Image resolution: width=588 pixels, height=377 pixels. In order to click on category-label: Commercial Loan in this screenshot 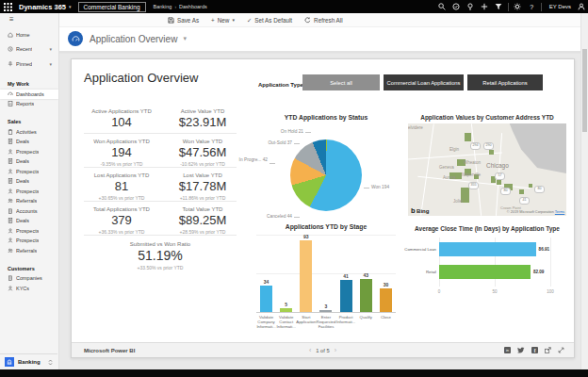, I will do `click(420, 249)`.